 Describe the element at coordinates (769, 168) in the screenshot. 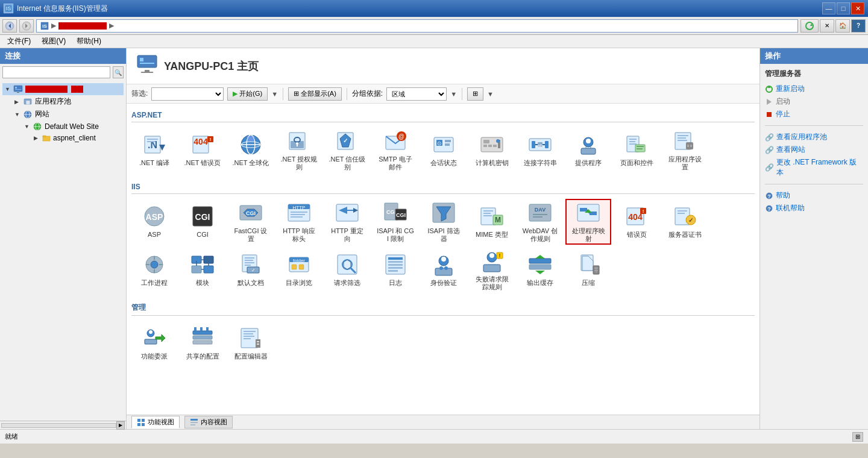

I see `link-icon: 🔗` at that location.